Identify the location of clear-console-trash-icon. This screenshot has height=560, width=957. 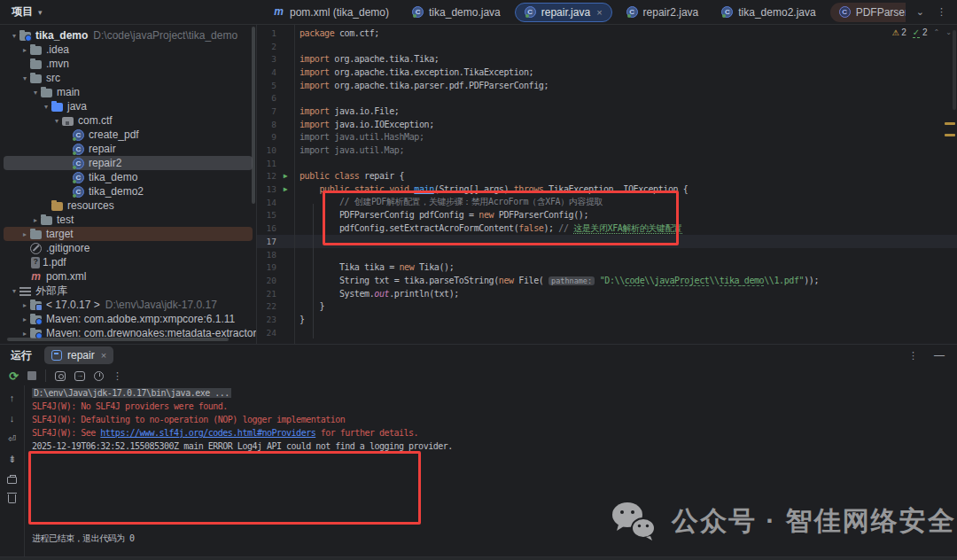
(12, 499).